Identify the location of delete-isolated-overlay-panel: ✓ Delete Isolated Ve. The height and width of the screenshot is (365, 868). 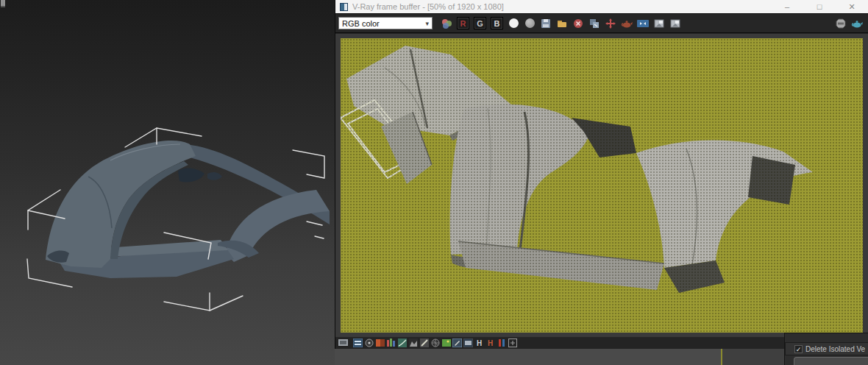
(826, 349).